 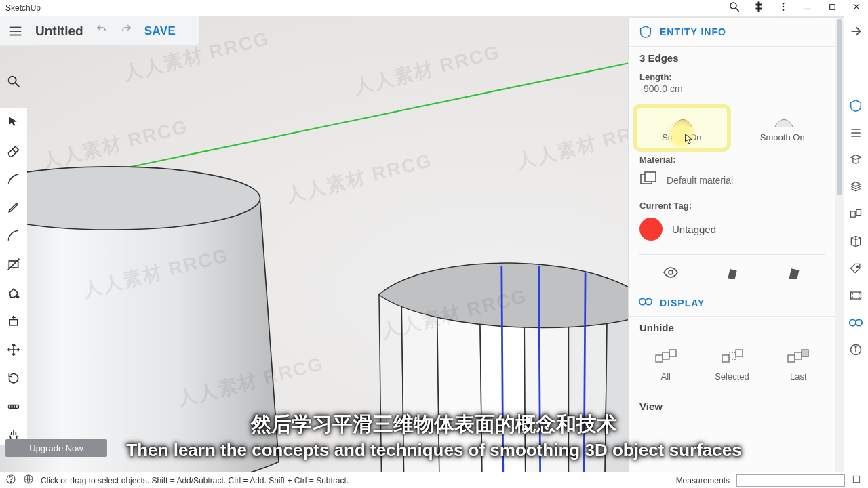 I want to click on lock-icon, so click(x=732, y=272).